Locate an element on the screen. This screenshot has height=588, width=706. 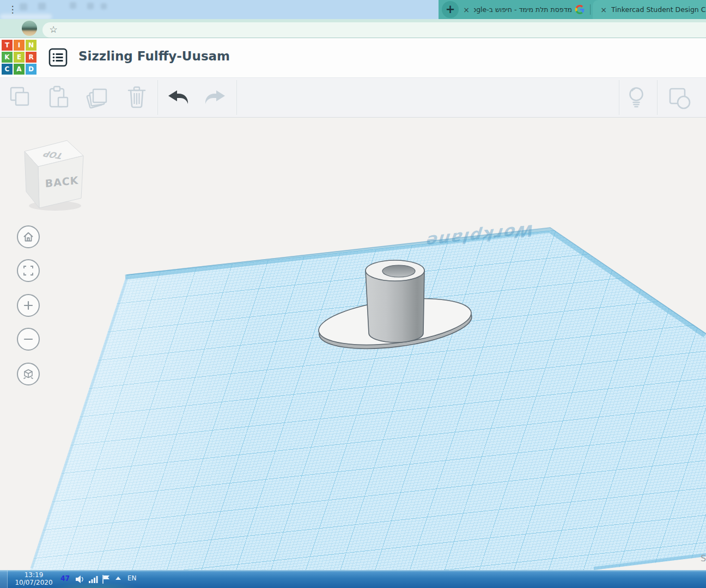
tinkercad-header: T I N K E R C A D Sizzling Fulffy-Uusam is located at coordinates (353, 58).